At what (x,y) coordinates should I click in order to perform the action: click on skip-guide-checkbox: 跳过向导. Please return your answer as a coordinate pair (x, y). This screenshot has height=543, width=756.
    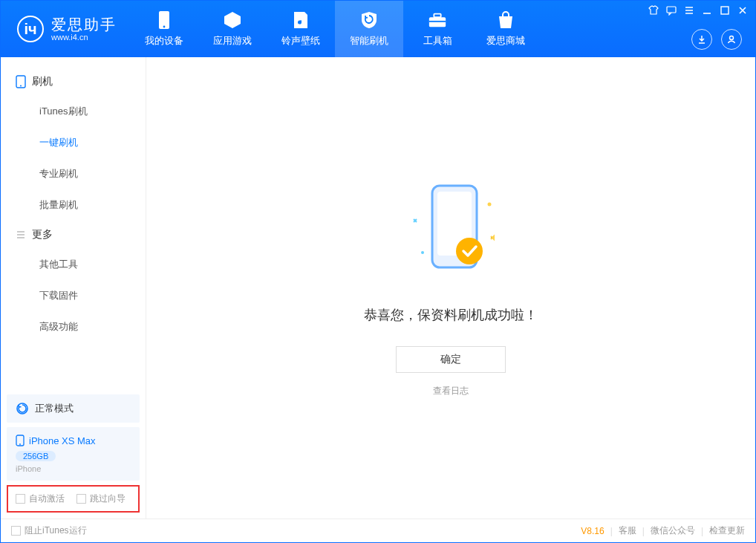
    Looking at the image, I should click on (101, 499).